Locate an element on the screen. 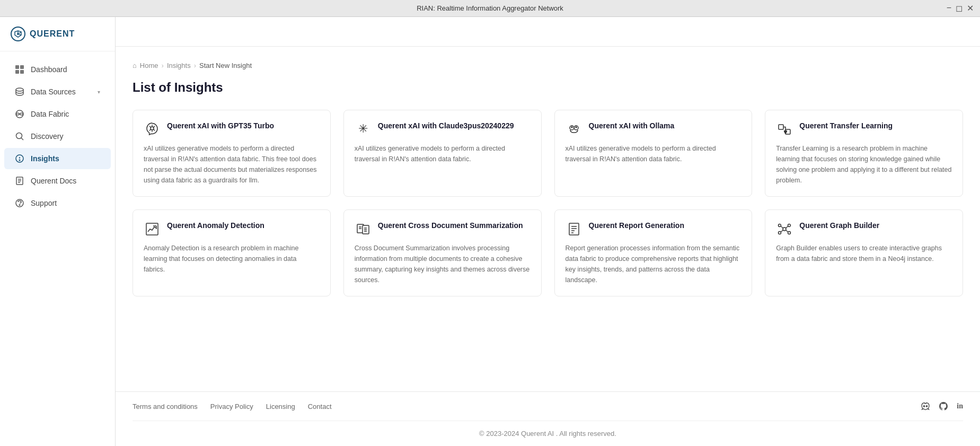 Image resolution: width=980 pixels, height=446 pixels. card-desc-graph: Graph Builder enables users to create in… is located at coordinates (864, 253).